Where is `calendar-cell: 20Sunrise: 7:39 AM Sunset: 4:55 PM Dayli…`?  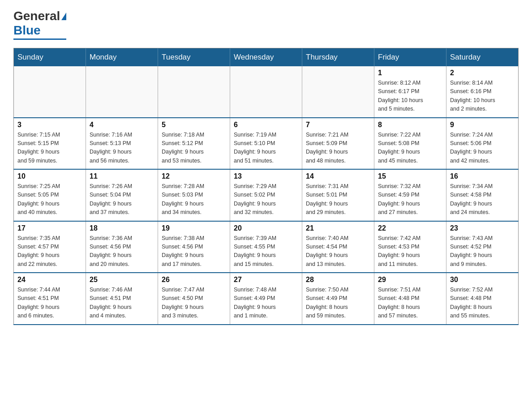 calendar-cell: 20Sunrise: 7:39 AM Sunset: 4:55 PM Dayli… is located at coordinates (266, 247).